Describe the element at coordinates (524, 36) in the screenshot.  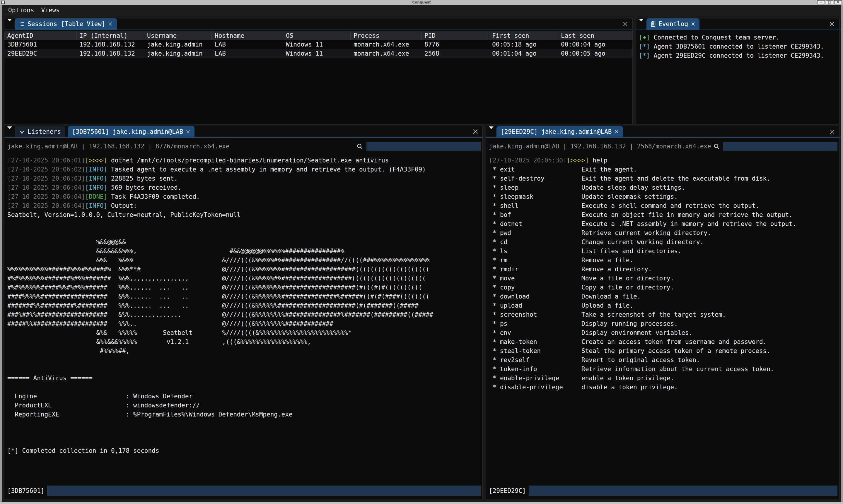
I see `table-header-cell: First seen` at that location.